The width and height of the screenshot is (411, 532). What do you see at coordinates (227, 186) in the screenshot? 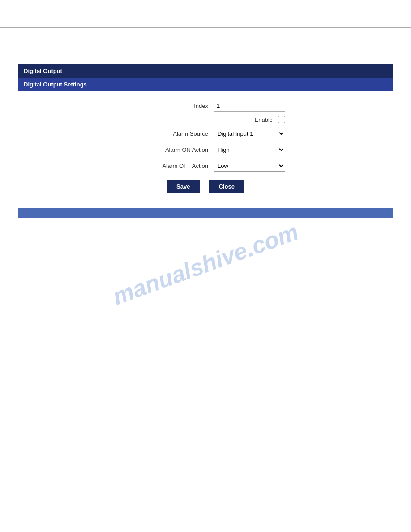
I see `close-button: Close` at bounding box center [227, 186].